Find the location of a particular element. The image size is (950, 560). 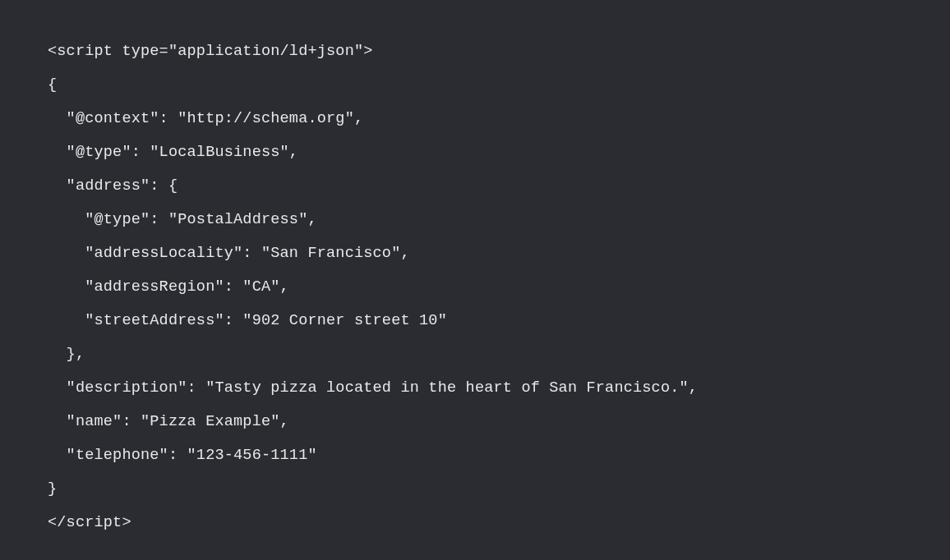

code-line: "addressRegion": "CA", is located at coordinates (168, 287).